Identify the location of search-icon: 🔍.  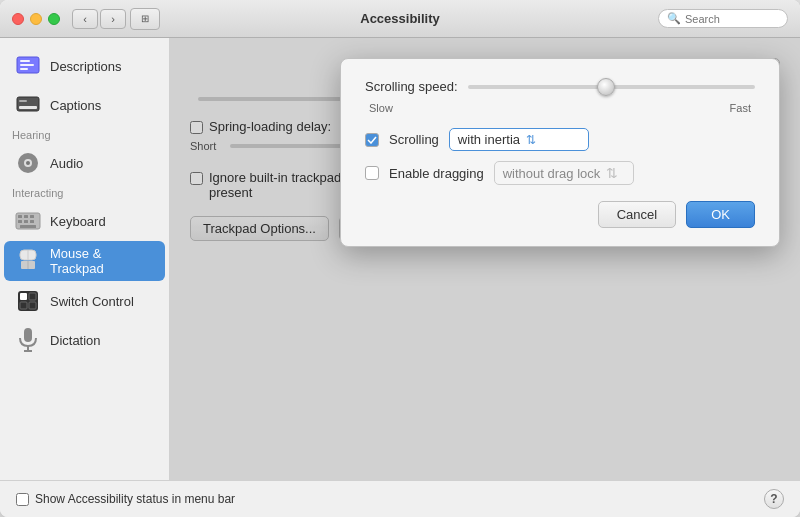
(674, 18).